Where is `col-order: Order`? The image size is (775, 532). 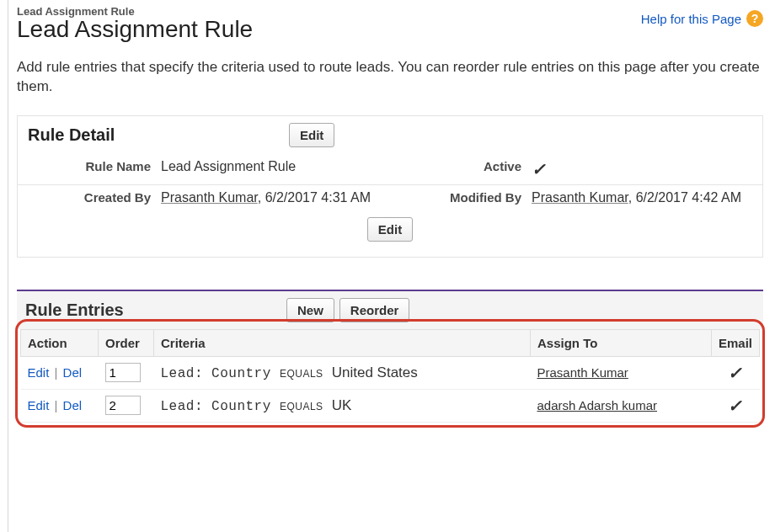
col-order: Order is located at coordinates (126, 343).